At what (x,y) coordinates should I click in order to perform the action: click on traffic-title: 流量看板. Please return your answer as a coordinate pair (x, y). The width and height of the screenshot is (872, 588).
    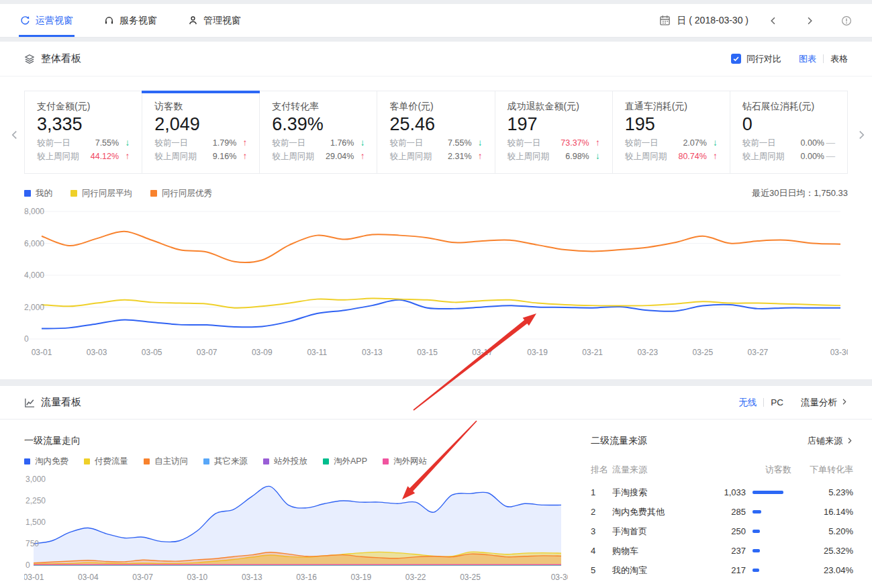
    Looking at the image, I should click on (61, 403).